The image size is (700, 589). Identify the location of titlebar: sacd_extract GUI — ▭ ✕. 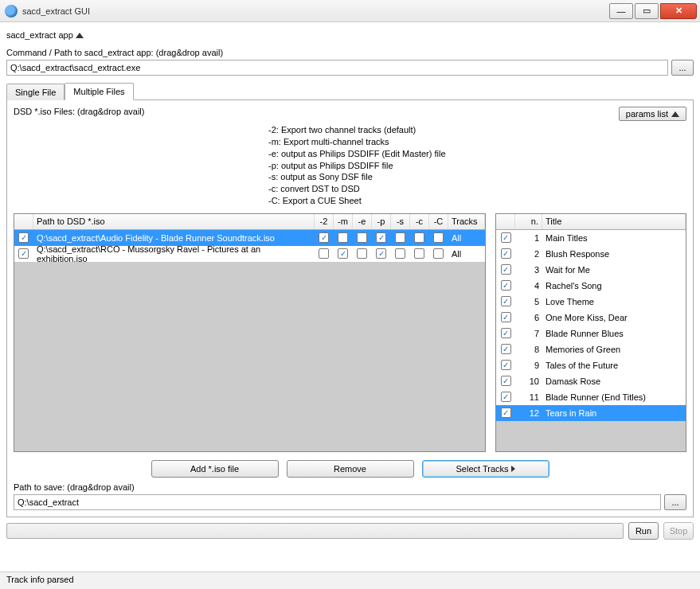
(350, 11).